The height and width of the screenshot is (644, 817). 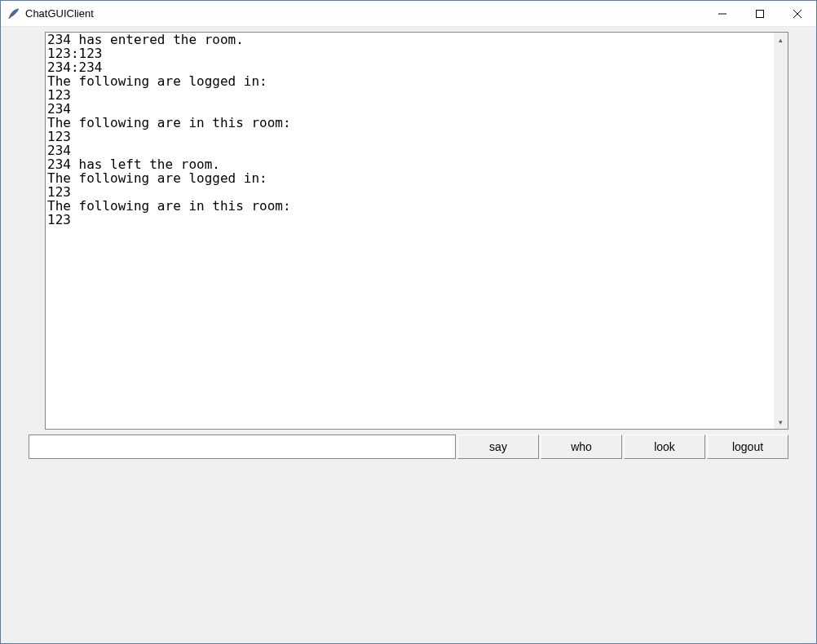 I want to click on close-button, so click(x=797, y=13).